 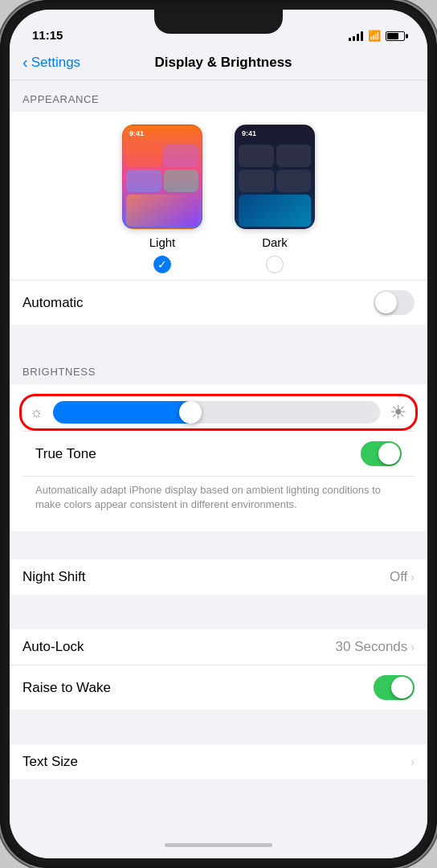 What do you see at coordinates (275, 185) in the screenshot?
I see `dark-body` at bounding box center [275, 185].